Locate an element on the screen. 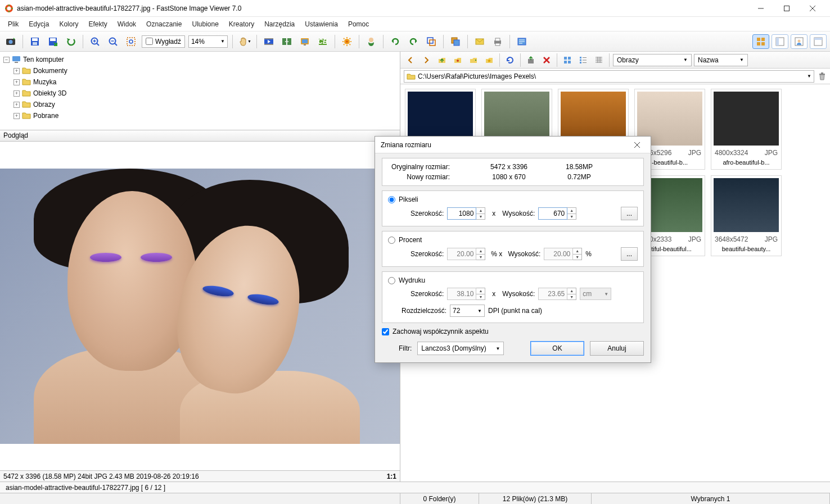 The height and width of the screenshot is (504, 830). zoom-in-button is located at coordinates (95, 42).